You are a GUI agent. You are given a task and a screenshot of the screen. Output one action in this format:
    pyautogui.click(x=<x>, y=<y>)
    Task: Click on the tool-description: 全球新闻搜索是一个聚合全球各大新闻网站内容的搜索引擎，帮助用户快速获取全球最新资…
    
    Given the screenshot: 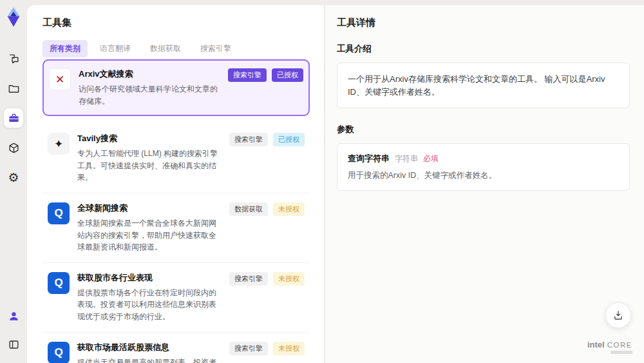 What is the action you would take?
    pyautogui.click(x=149, y=235)
    